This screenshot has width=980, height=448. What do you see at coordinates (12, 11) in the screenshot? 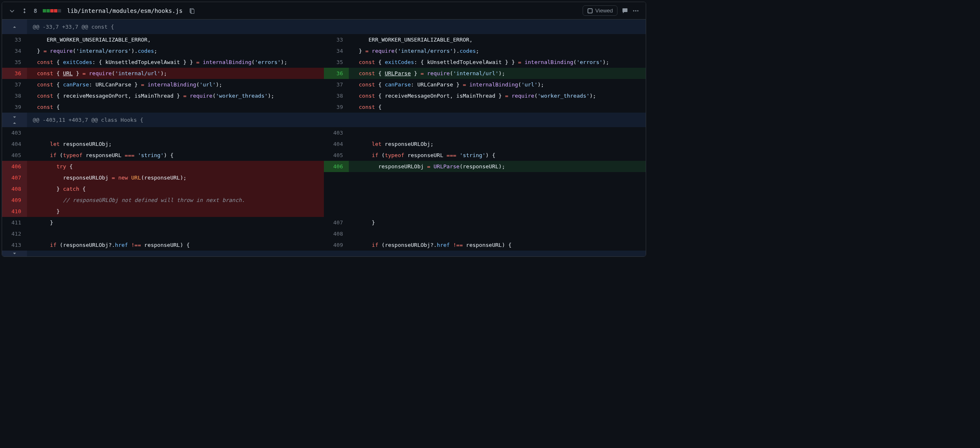
I see `chevron-down-icon` at bounding box center [12, 11].